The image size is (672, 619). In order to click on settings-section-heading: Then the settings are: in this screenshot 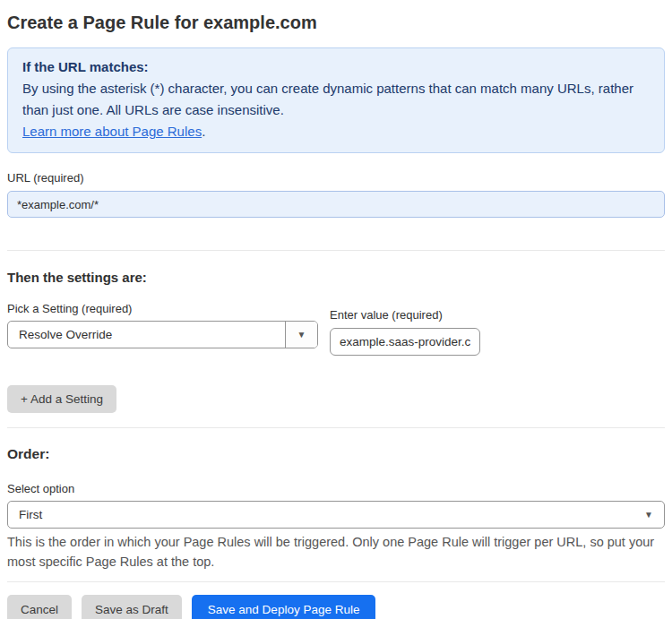, I will do `click(336, 278)`.